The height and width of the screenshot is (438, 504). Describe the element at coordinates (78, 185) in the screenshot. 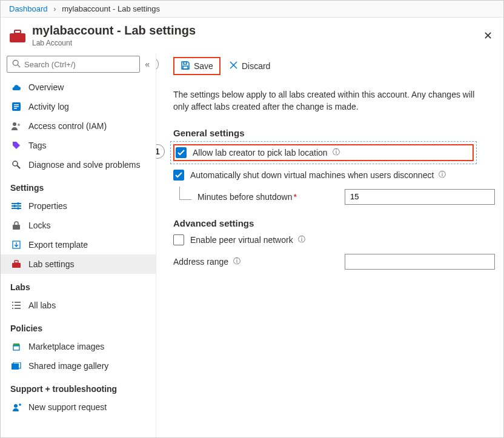

I see `sidebar-group-settings: Settings` at that location.